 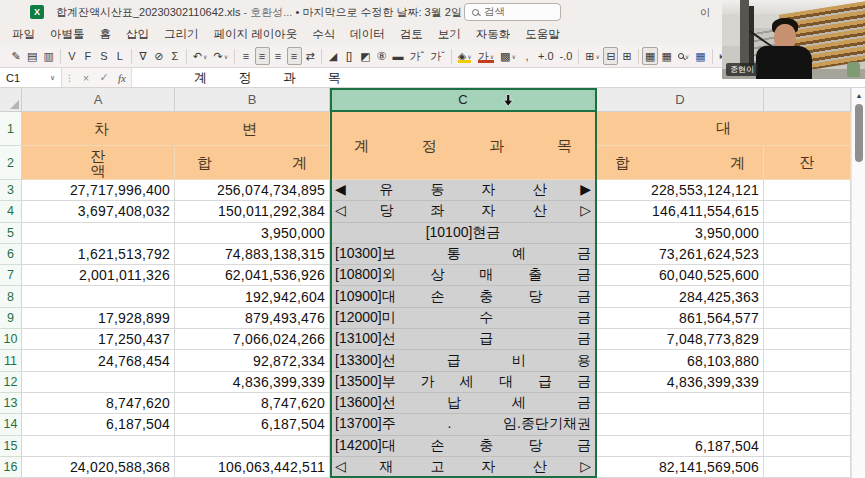 What do you see at coordinates (252, 296) in the screenshot?
I see `cell-B8: 192,942,604` at bounding box center [252, 296].